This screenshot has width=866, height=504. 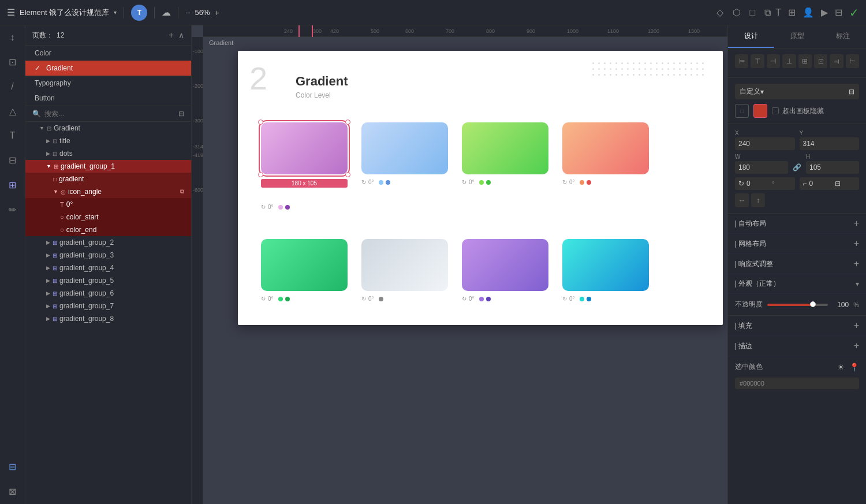 I want to click on gradient-item-2: ↻ 0°, so click(x=405, y=166).